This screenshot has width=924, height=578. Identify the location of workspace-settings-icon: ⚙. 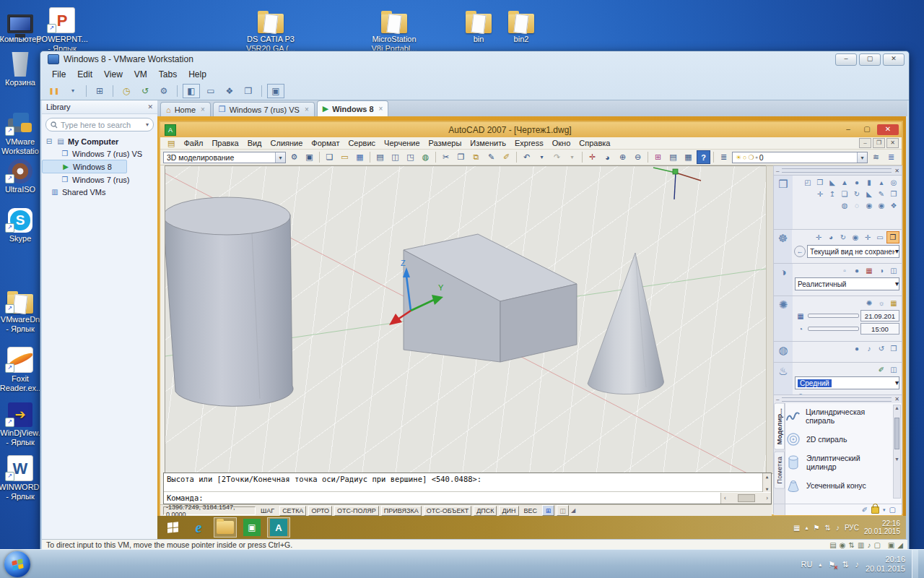
(295, 158).